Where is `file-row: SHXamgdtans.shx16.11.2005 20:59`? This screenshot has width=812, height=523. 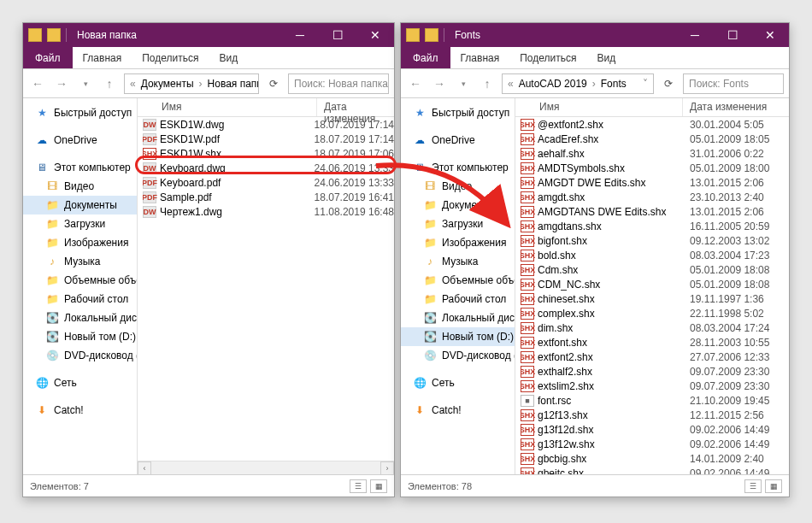
file-row: SHXamgdtans.shx16.11.2005 20:59 is located at coordinates (652, 226).